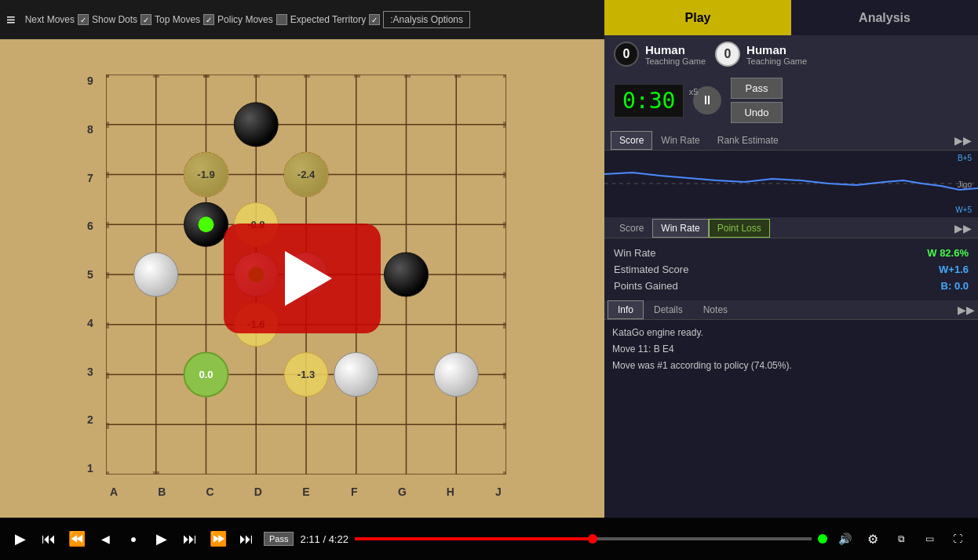 The width and height of the screenshot is (978, 560). I want to click on undo-button: Undo, so click(757, 113).